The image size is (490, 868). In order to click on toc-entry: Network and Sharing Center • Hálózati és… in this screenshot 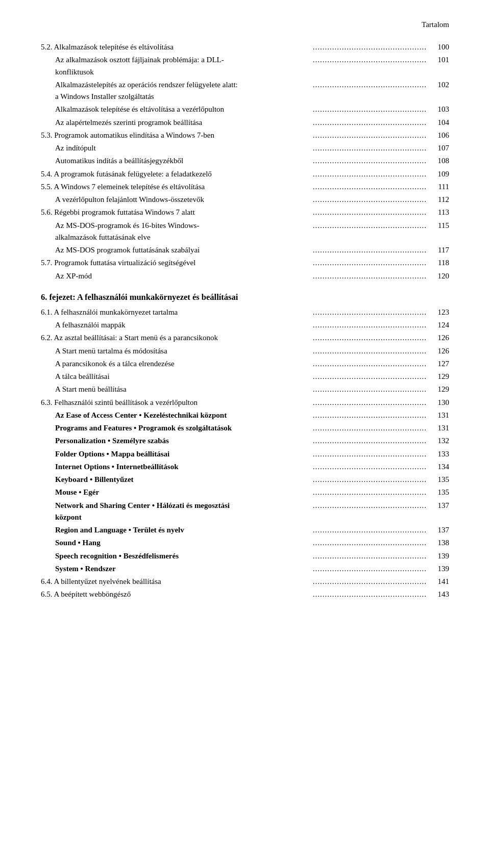, I will do `click(245, 512)`.